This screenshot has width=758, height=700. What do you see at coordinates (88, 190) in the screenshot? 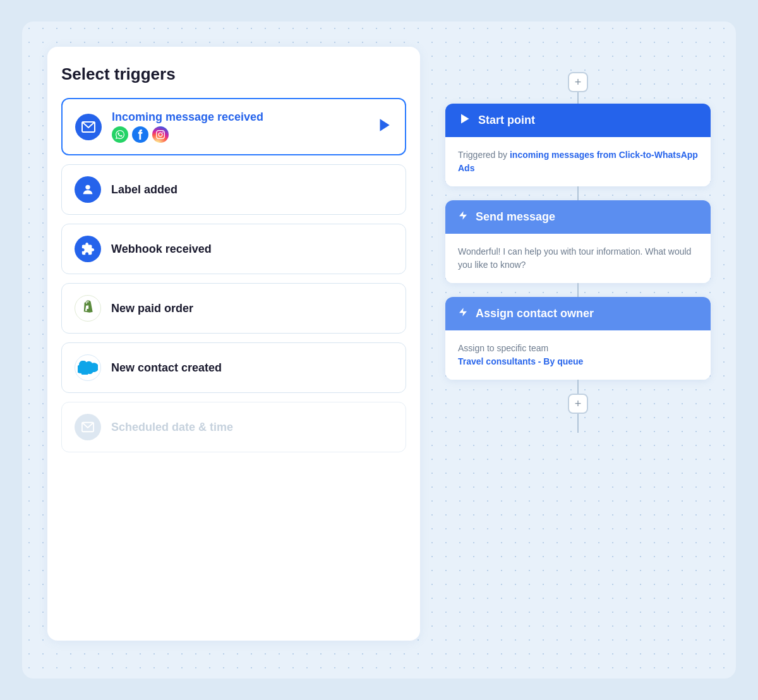
I see `trigger-icon-label` at bounding box center [88, 190].